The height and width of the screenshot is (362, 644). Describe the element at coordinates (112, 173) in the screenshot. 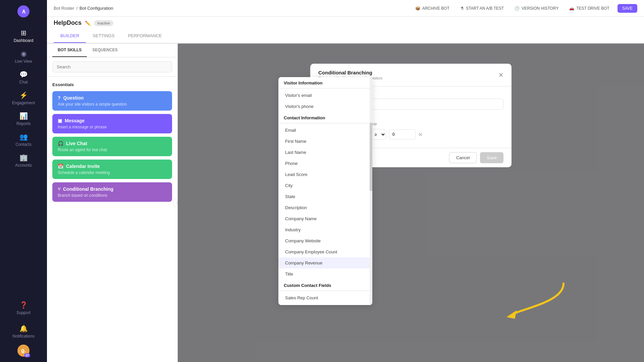

I see `skill-desc-calendar: Schedule a calendar meeting` at that location.